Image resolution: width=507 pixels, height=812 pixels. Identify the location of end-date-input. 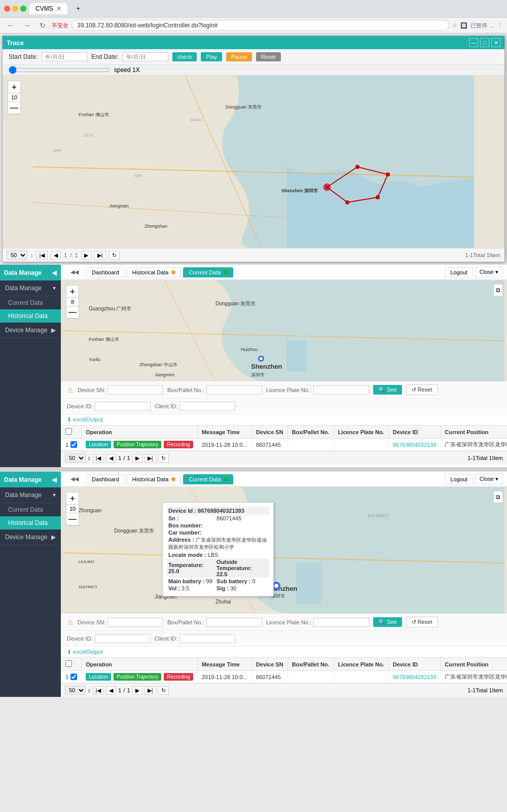
(146, 57).